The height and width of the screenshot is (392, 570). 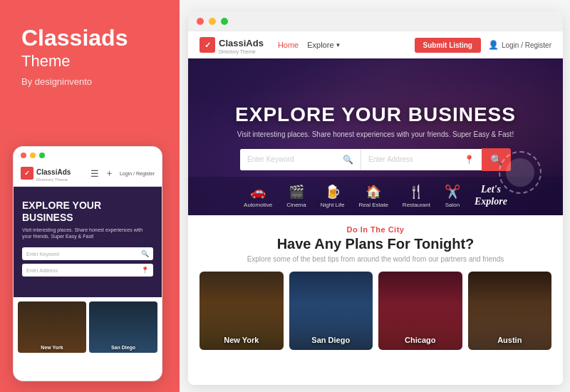 I want to click on nav-explore-arrow: ▼, so click(x=338, y=46).